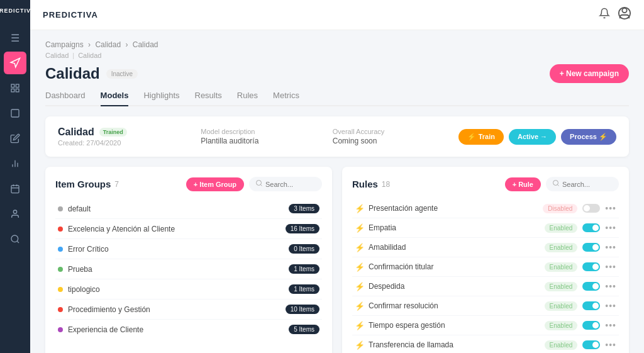  I want to click on rules-search, so click(582, 184).